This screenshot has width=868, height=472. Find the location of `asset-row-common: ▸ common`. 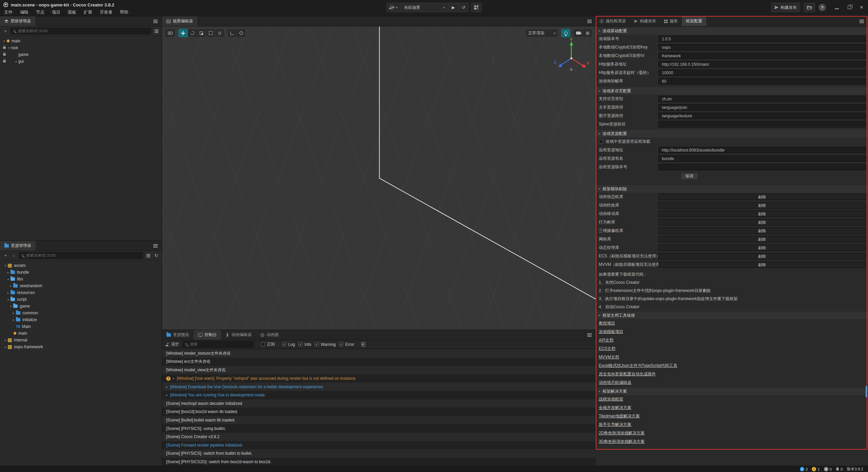

asset-row-common: ▸ common is located at coordinates (81, 313).